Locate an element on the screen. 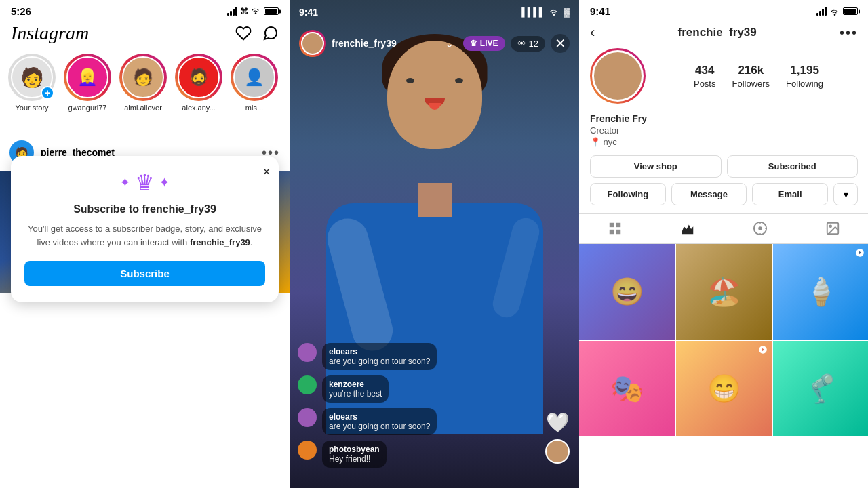  story-item-mis: 👤 mis... is located at coordinates (254, 83).